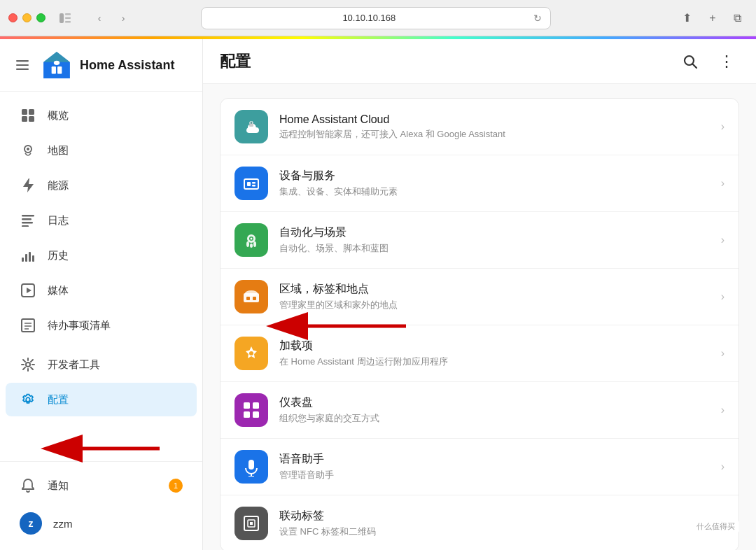 The height and width of the screenshot is (550, 756). What do you see at coordinates (494, 120) in the screenshot?
I see `ha-cloud-name: Home Assistant Cloud` at bounding box center [494, 120].